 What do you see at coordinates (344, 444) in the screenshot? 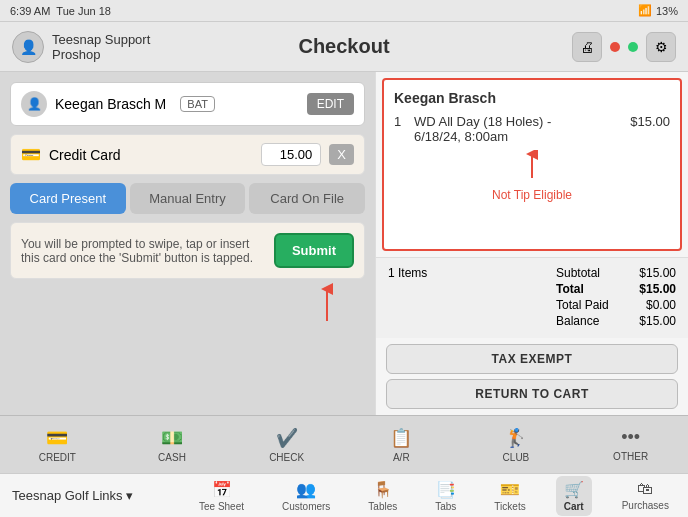
I see `payment-method-bar: 💳 CREDIT 💵 CASH ✔️ CHECK 📋 A/R 🏌️ CLUB •…` at bounding box center [344, 444].